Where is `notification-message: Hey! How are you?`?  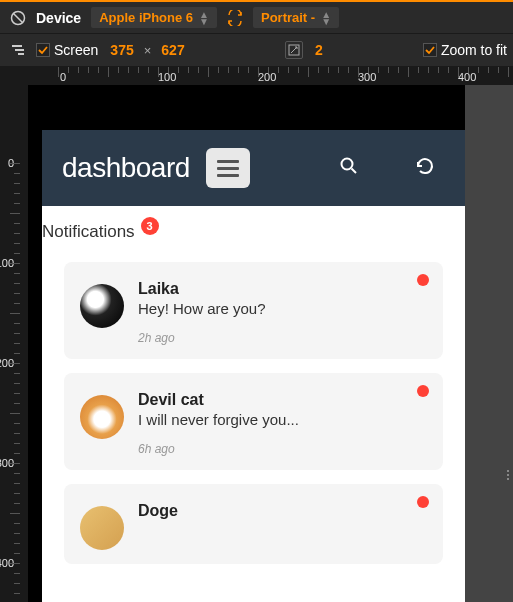 notification-message: Hey! How are you? is located at coordinates (282, 308).